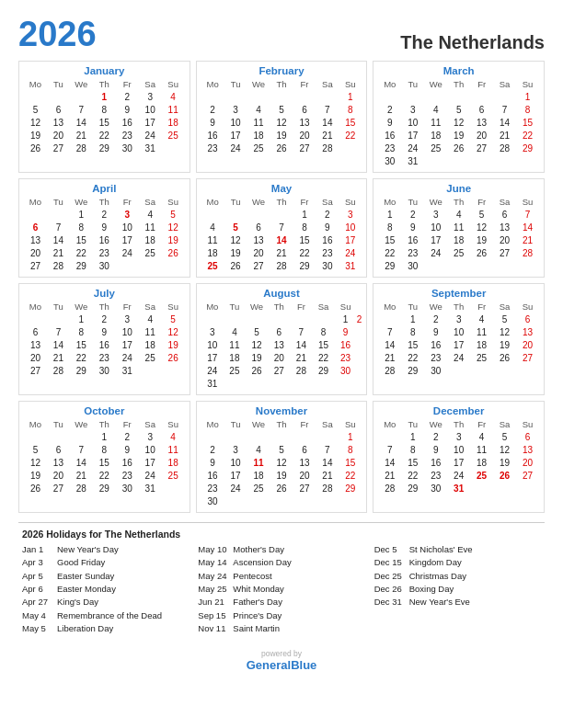 This screenshot has height=728, width=563. I want to click on holiday-row: May 4Remembrance of the Dead, so click(105, 616).